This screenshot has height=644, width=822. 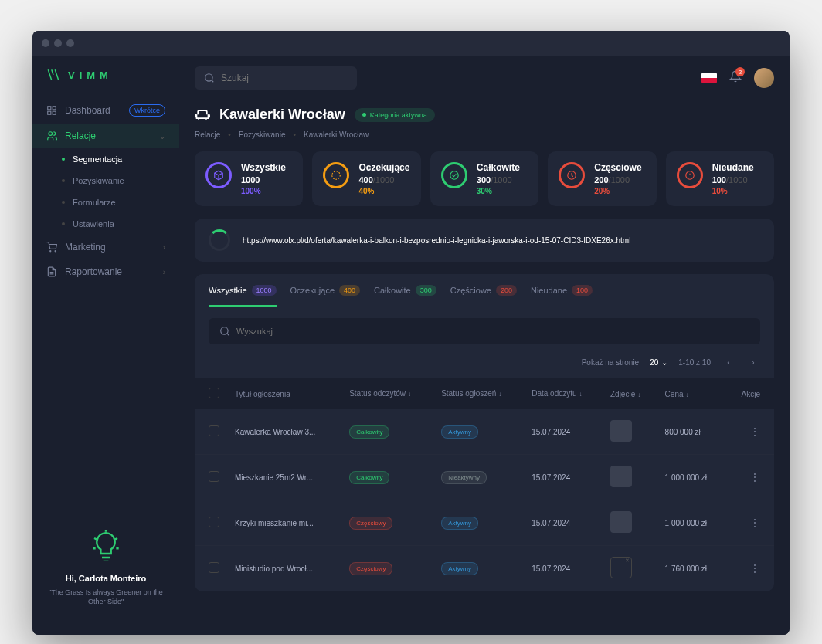 I want to click on window-titlebar, so click(x=411, y=43).